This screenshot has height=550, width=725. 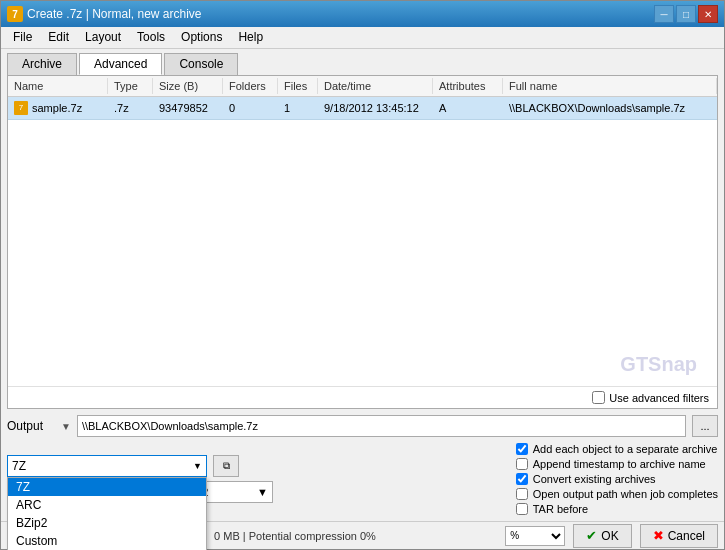 What do you see at coordinates (120, 64) in the screenshot?
I see `tab-advanced: Advanced` at bounding box center [120, 64].